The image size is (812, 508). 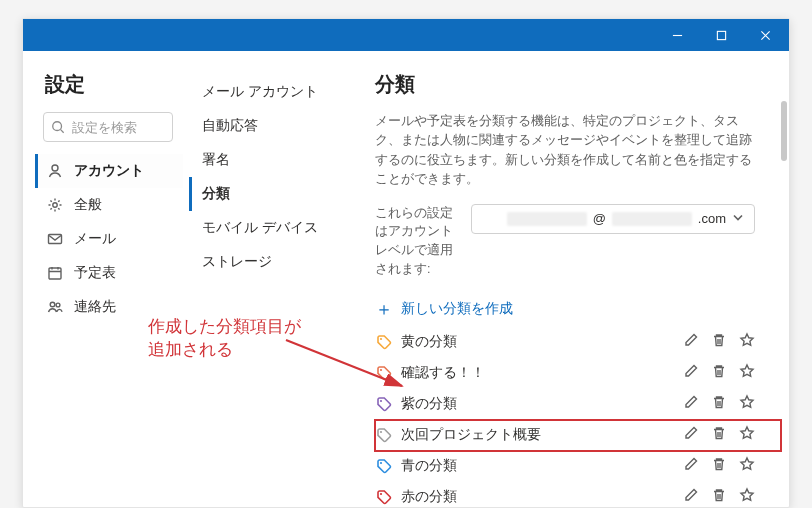 What do you see at coordinates (267, 262) in the screenshot?
I see `subnav-storage: ストレージ` at bounding box center [267, 262].